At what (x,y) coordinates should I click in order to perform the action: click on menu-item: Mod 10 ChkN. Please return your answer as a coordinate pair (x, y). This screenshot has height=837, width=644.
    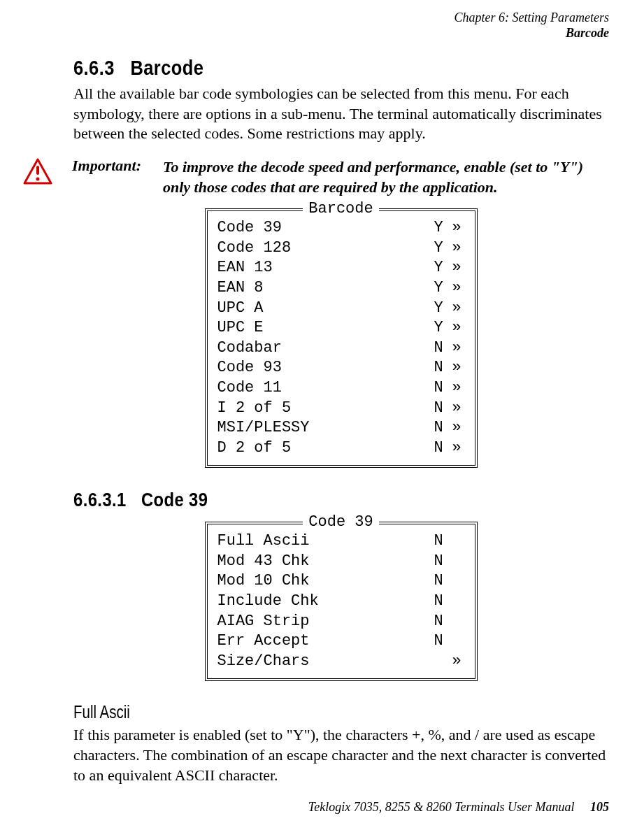
    Looking at the image, I should click on (341, 582).